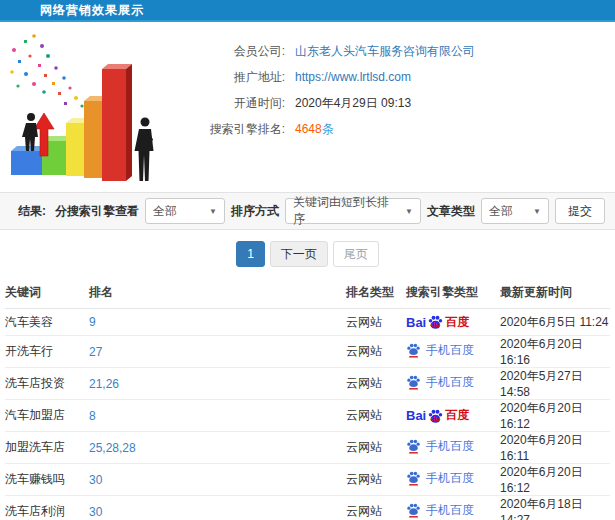 This screenshot has height=520, width=615. I want to click on keyword-cell: 汽车美容, so click(47, 322).